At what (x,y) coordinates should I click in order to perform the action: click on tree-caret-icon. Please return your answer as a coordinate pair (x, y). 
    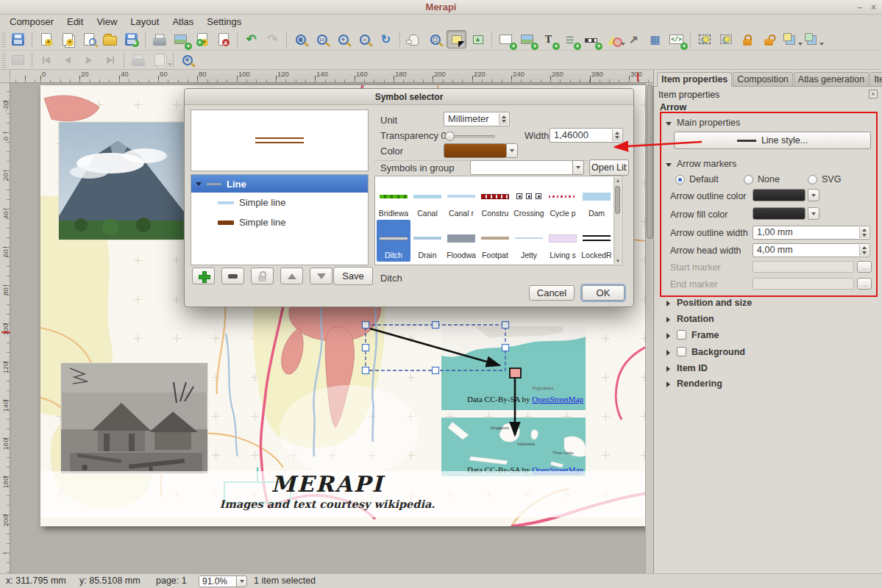
    Looking at the image, I should click on (199, 184).